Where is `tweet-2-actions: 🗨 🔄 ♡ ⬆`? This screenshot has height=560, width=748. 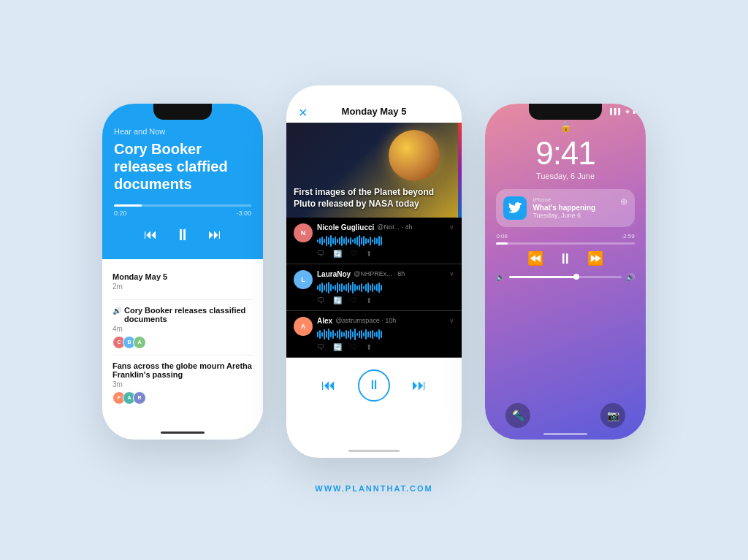 tweet-2-actions: 🗨 🔄 ♡ ⬆ is located at coordinates (386, 301).